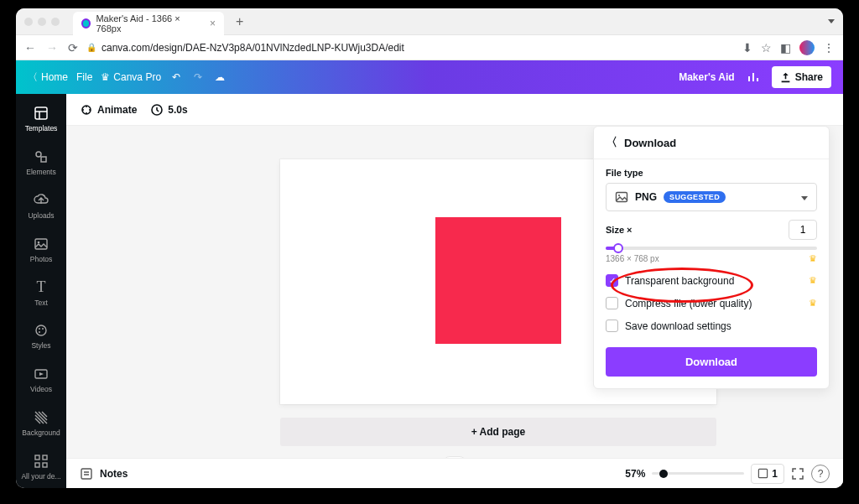  What do you see at coordinates (41, 461) in the screenshot?
I see `grid-icon` at bounding box center [41, 461].